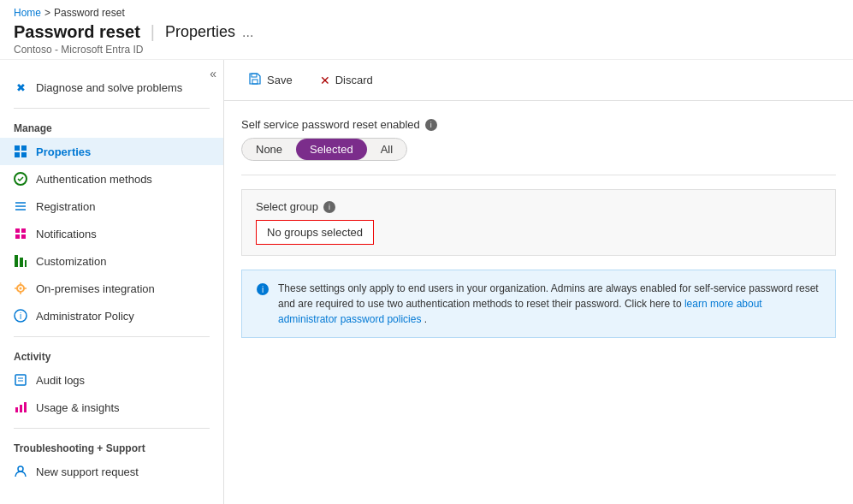 The height and width of the screenshot is (504, 853). I want to click on customization-label: Customization, so click(71, 262).